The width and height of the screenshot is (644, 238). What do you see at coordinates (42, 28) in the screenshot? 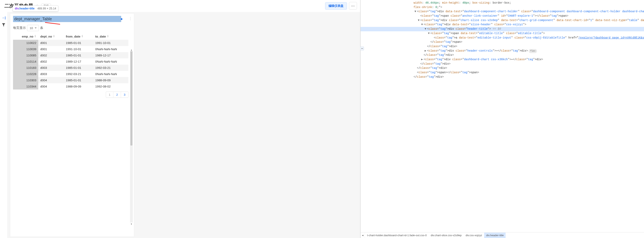
I see `page-size-label-after: 条` at bounding box center [42, 28].